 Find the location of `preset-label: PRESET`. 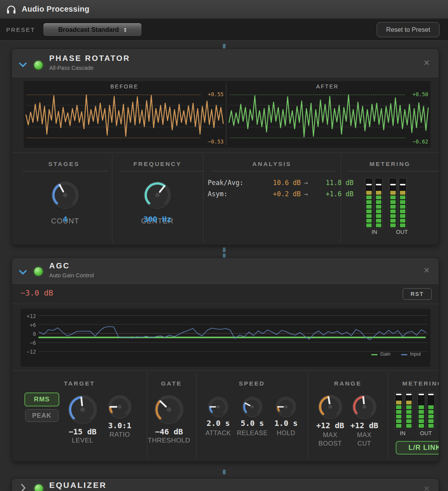

preset-label: PRESET is located at coordinates (21, 29).